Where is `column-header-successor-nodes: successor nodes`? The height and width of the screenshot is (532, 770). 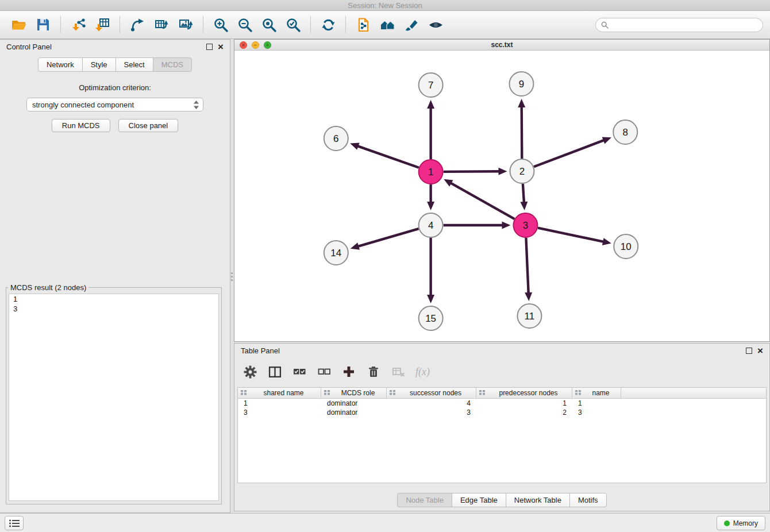 column-header-successor-nodes: successor nodes is located at coordinates (432, 393).